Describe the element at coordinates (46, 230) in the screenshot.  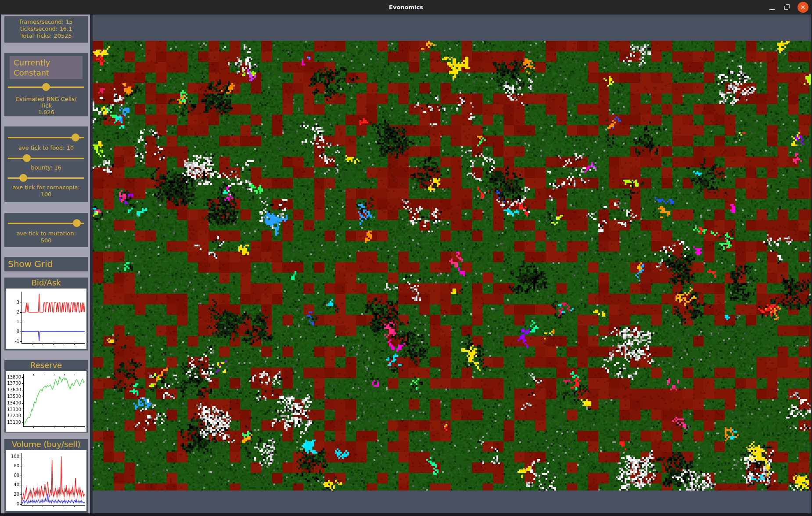
I see `mutation-panel: ave tick to mutation: 500` at that location.